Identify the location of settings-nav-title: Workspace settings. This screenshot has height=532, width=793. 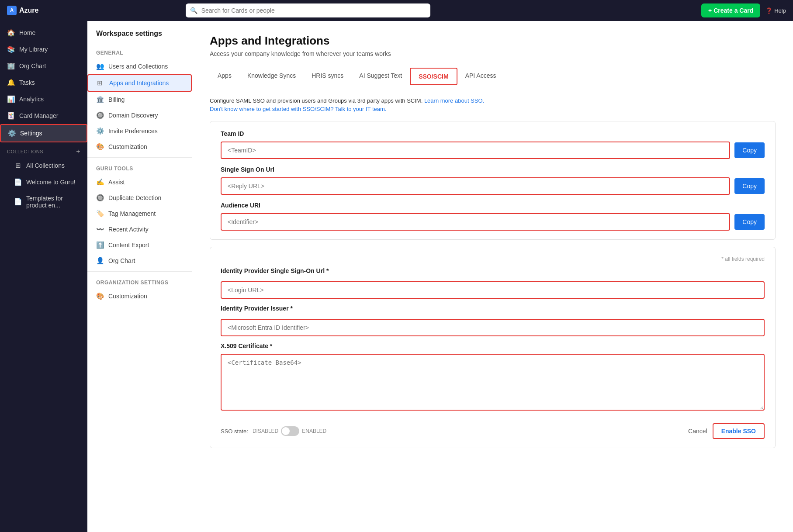
(140, 37).